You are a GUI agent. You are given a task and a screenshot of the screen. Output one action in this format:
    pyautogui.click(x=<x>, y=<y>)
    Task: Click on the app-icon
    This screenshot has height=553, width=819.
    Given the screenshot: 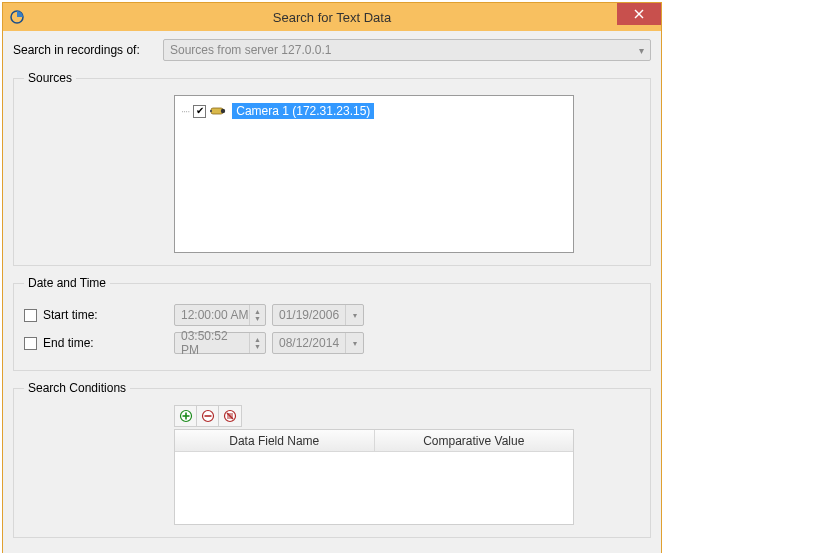 What is the action you would take?
    pyautogui.click(x=17, y=17)
    